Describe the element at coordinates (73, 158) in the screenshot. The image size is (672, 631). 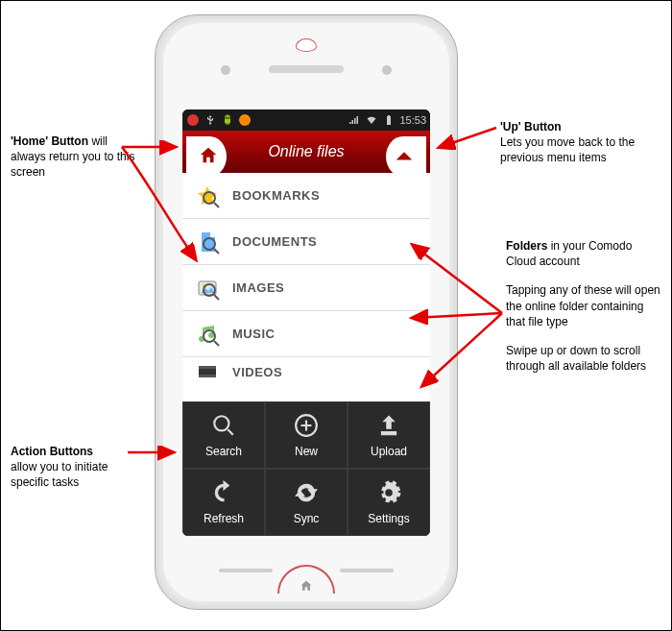
I see `callout-home: 'Home' Button will always return you to …` at that location.